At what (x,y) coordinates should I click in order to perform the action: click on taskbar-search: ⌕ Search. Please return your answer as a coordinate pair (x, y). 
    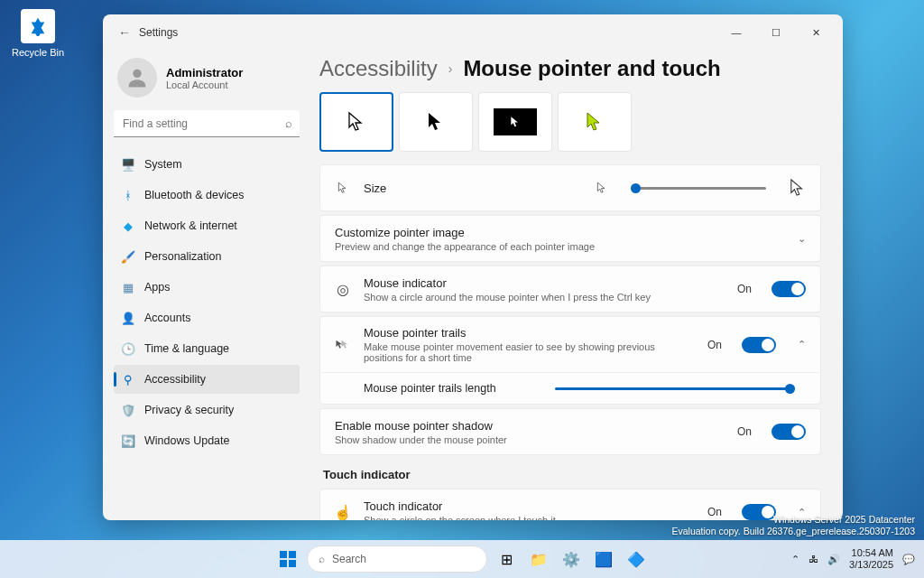
    Looking at the image, I should click on (397, 559).